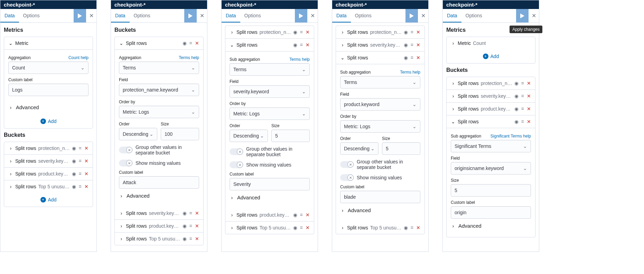 The width and height of the screenshot is (644, 274). What do you see at coordinates (347, 178) in the screenshot?
I see `show-missing-switch: ✕` at bounding box center [347, 178].